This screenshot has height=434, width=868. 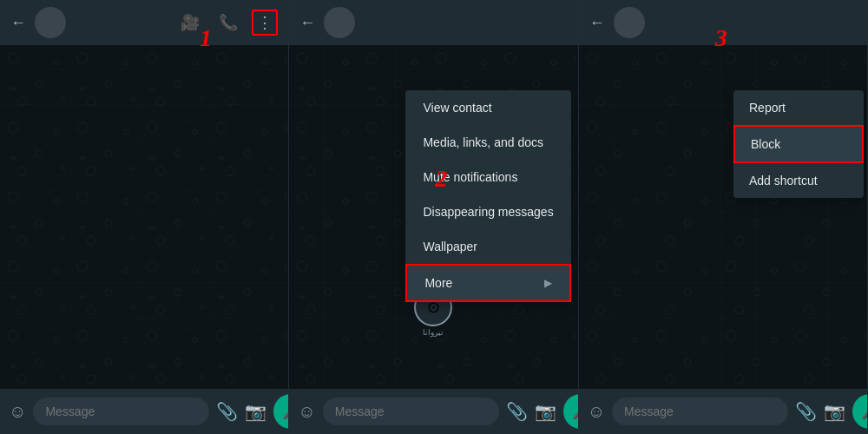 What do you see at coordinates (144, 23) in the screenshot?
I see `panel1-header: ← 🎥 📞 ⋮` at bounding box center [144, 23].